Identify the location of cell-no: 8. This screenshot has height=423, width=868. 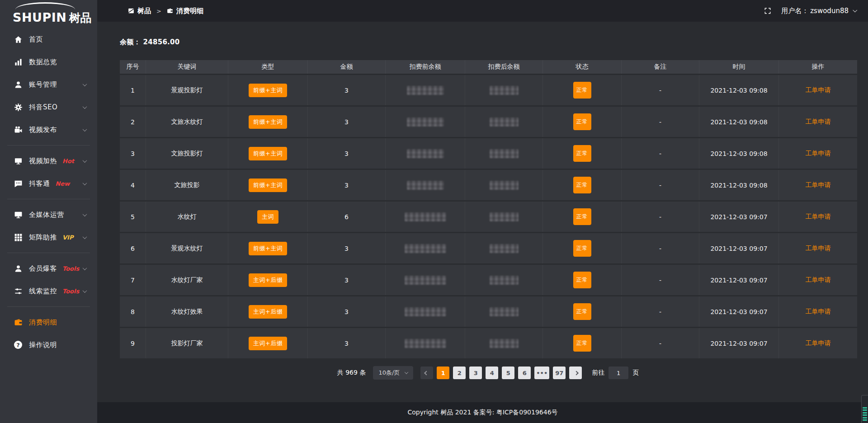
(133, 312).